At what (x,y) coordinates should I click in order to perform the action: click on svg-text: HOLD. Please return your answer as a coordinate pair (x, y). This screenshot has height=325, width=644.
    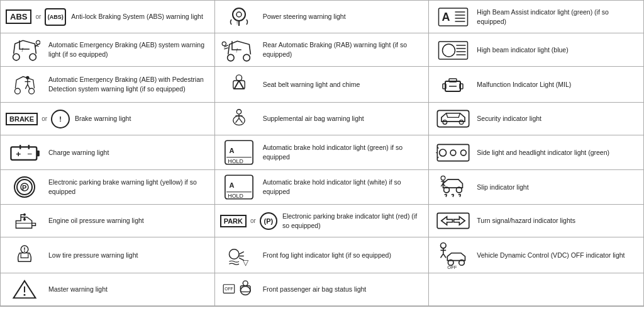
    Looking at the image, I should click on (235, 161).